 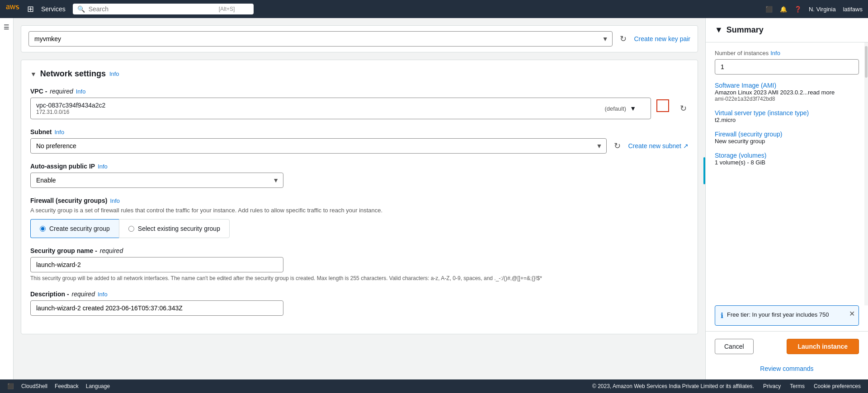 I want to click on privacy-link: Privacy, so click(x=772, y=386).